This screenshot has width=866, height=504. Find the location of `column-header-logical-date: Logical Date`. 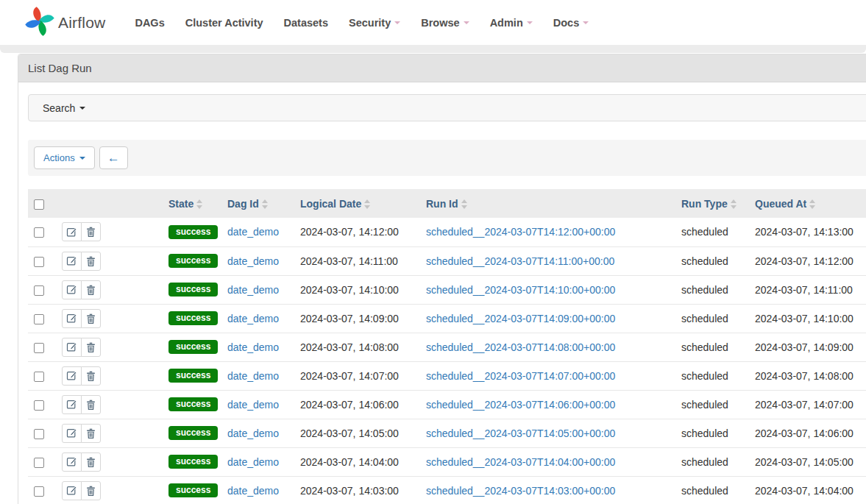

column-header-logical-date: Logical Date is located at coordinates (358, 203).